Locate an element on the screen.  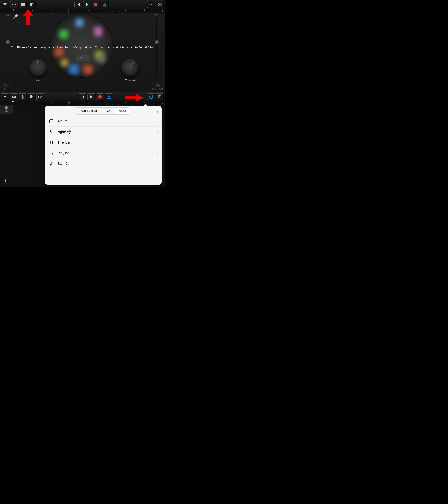
row-label: Bài hát is located at coordinates (105, 164).